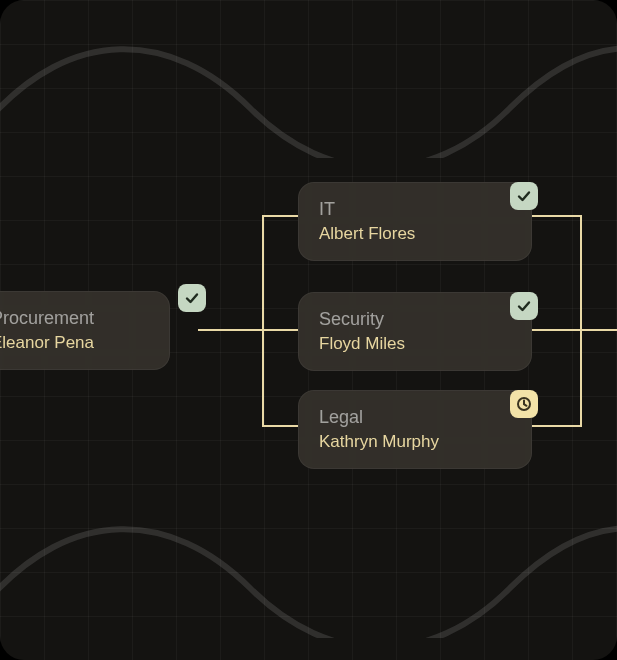 This screenshot has height=660, width=617. What do you see at coordinates (415, 442) in the screenshot?
I see `node-person: Kathryn Murphy` at bounding box center [415, 442].